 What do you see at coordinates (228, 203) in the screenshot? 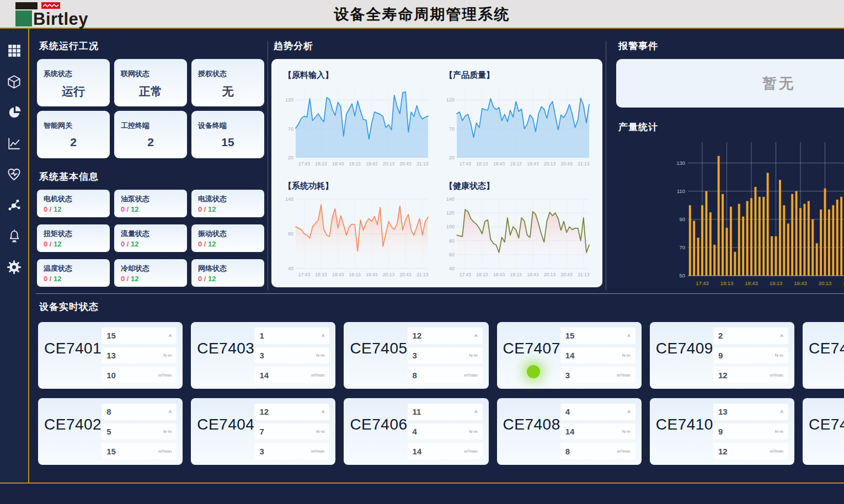
I see `info-card: 电流状态 0 / 12` at bounding box center [228, 203].